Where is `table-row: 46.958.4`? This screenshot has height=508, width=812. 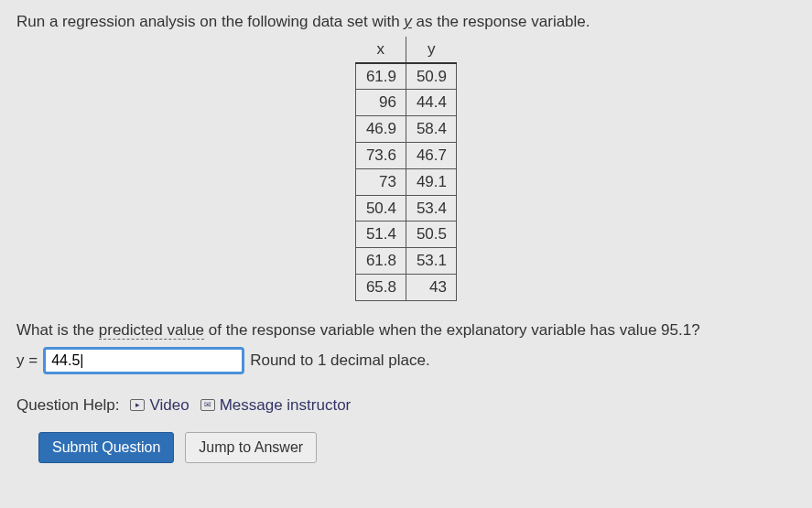
table-row: 46.958.4 is located at coordinates (406, 130).